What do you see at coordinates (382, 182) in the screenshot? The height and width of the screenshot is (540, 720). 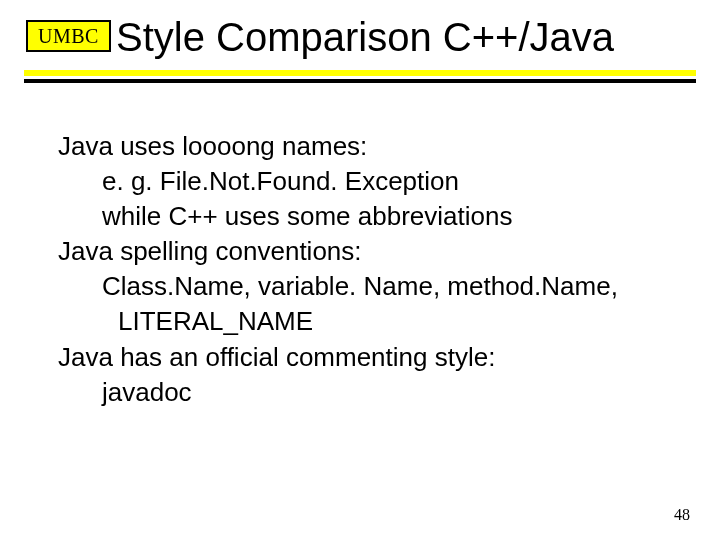 I see `body-line: e. g. File.Not.Found. Exception` at bounding box center [382, 182].